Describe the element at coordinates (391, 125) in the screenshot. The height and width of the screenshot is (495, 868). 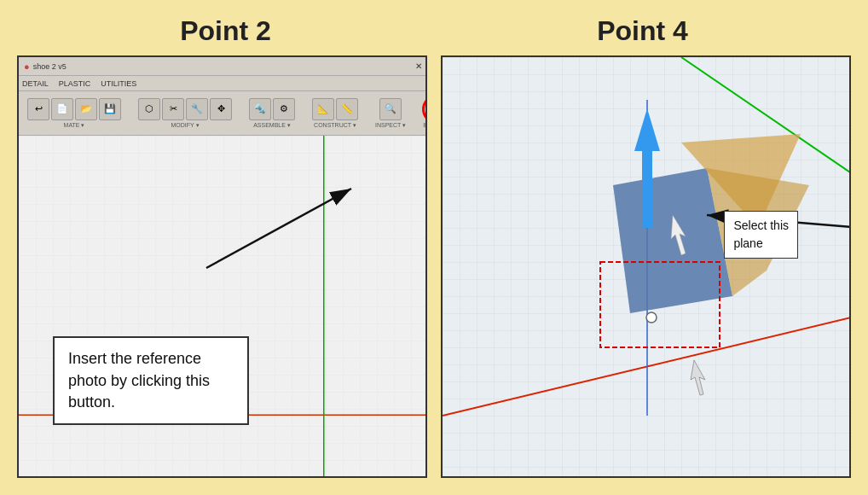
I see `section-inspect-label: INSPECT ▾` at that location.